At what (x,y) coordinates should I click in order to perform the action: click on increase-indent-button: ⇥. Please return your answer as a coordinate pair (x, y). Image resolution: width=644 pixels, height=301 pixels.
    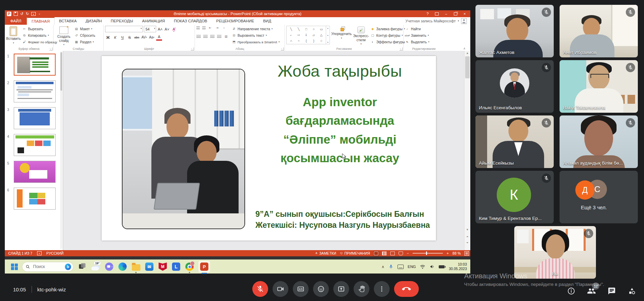
    Looking at the image, I should click on (217, 28).